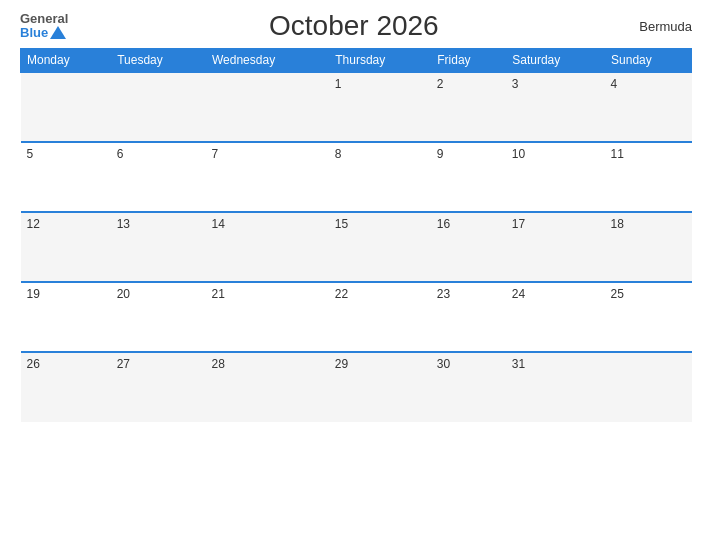  What do you see at coordinates (618, 154) in the screenshot?
I see `day-number: 11` at bounding box center [618, 154].